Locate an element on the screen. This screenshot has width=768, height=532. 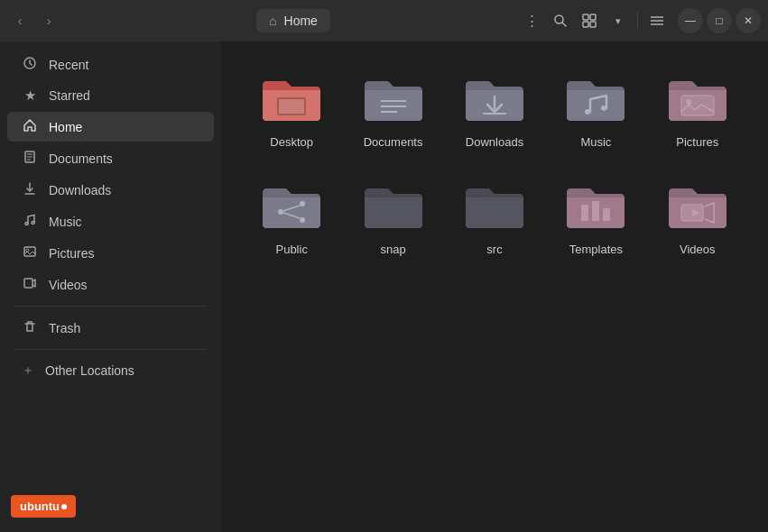
snap-folder-icon is located at coordinates (393, 206).